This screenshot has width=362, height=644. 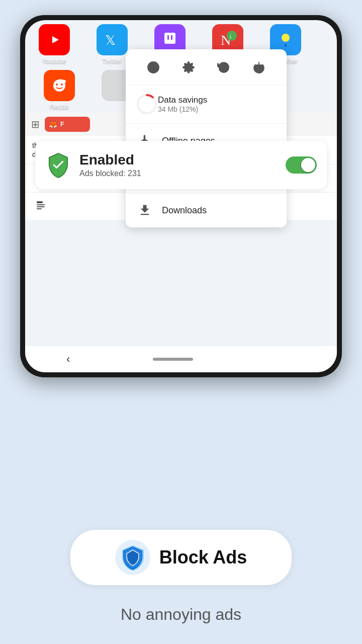 What do you see at coordinates (206, 210) in the screenshot?
I see `downloads-item: Downloads` at bounding box center [206, 210].